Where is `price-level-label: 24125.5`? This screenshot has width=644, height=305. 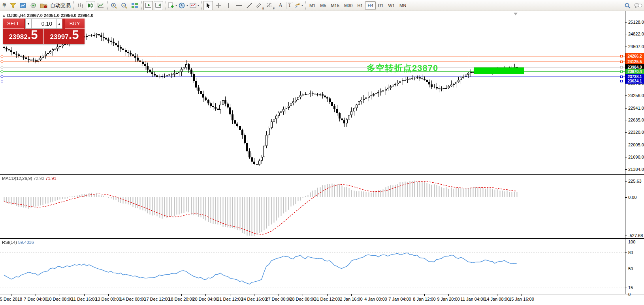 price-level-label: 24125.5 is located at coordinates (635, 62).